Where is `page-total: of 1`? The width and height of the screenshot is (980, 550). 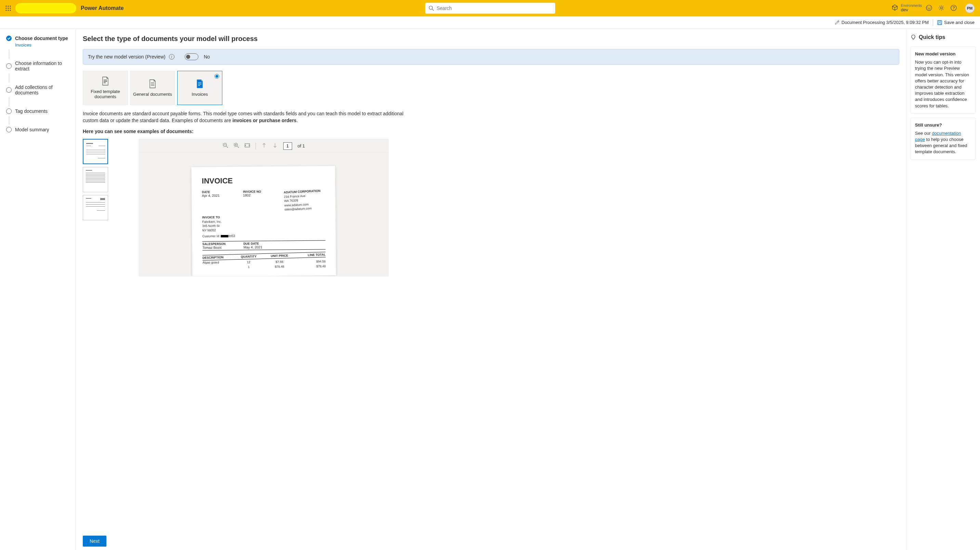 page-total: of 1 is located at coordinates (301, 146).